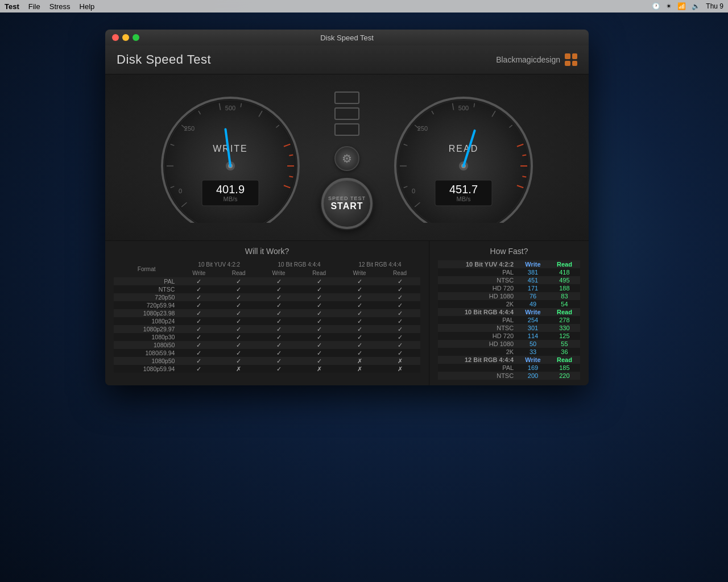  I want to click on format-cell: 1080p30, so click(147, 337).